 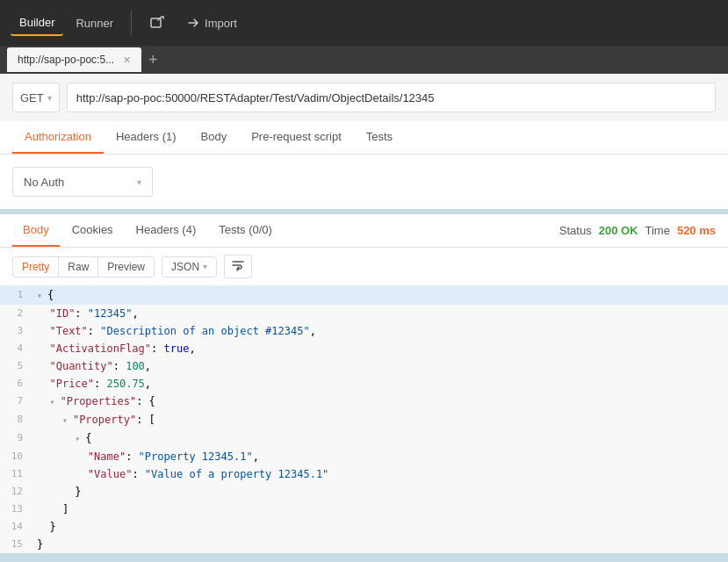 What do you see at coordinates (32, 98) in the screenshot?
I see `method-value: GET` at bounding box center [32, 98].